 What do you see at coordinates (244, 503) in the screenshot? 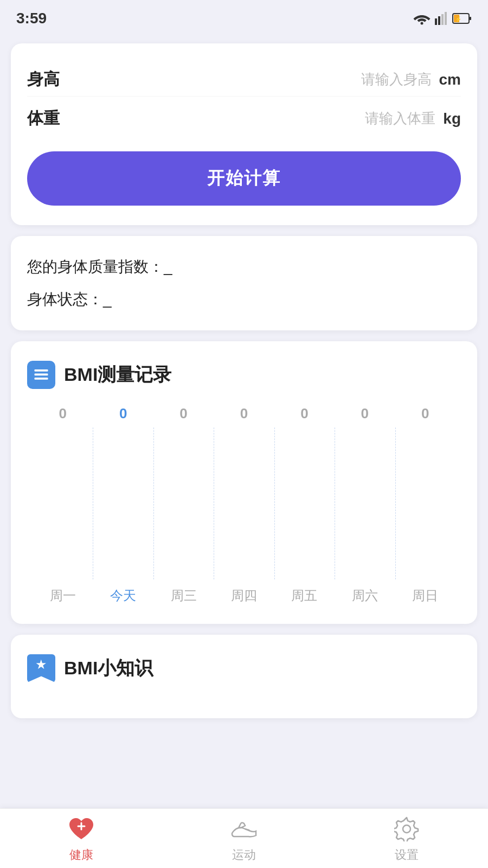
I see `chart-bar-thu` at bounding box center [244, 503].